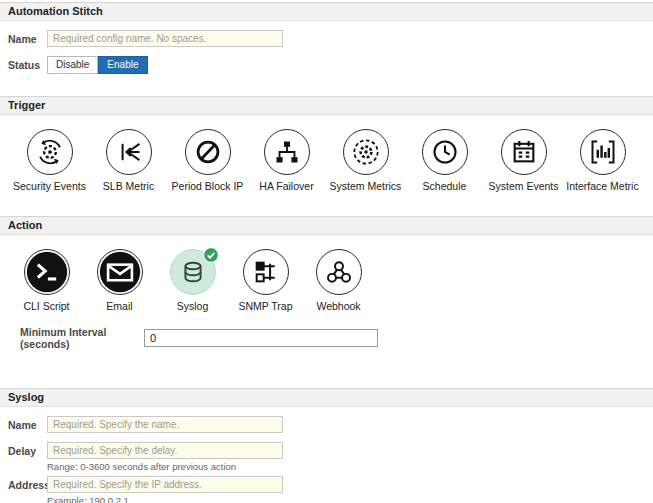  I want to click on syslog-address-input, so click(165, 484).